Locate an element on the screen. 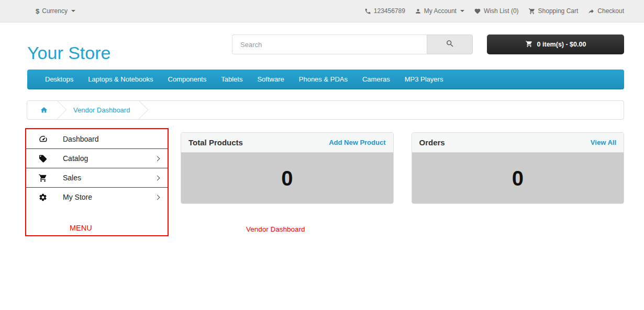 The width and height of the screenshot is (644, 310). menu-item-sales: Sales is located at coordinates (97, 178).